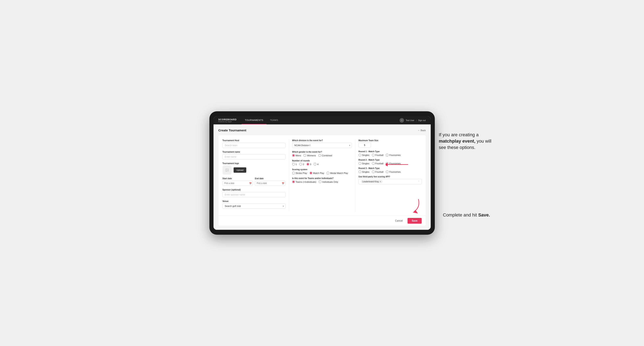 This screenshot has height=346, width=644. I want to click on nav-right: T Test User | Sign out, so click(412, 120).